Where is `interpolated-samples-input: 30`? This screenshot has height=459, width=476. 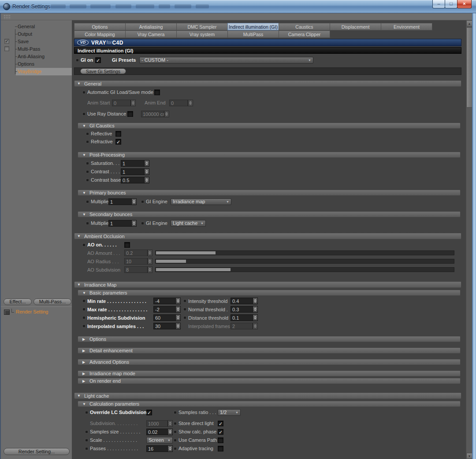
interpolated-samples-input: 30 is located at coordinates (167, 326).